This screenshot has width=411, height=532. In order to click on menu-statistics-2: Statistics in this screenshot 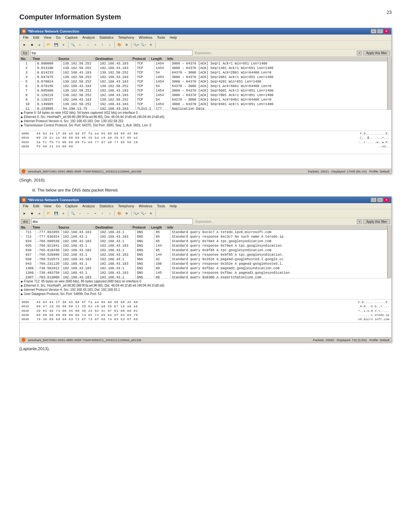, I will do `click(106, 206)`.